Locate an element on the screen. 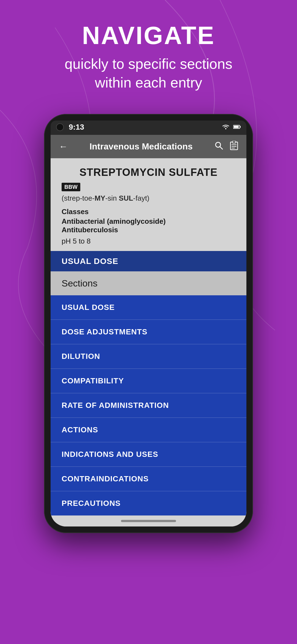 The image size is (297, 644). section-item-actions: ACTIONS is located at coordinates (148, 430).